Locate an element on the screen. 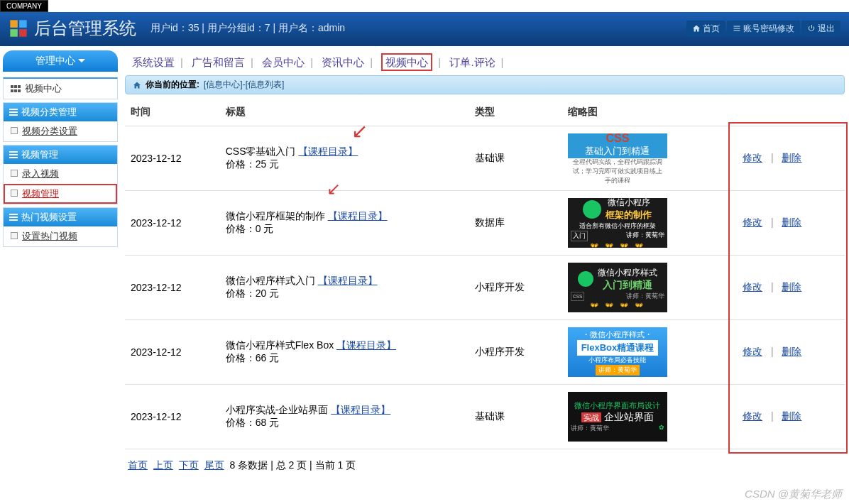  table-row: 2023-12-12 微信小程序样式Flex Box 【课程目录】 价格：66 … is located at coordinates (485, 352).